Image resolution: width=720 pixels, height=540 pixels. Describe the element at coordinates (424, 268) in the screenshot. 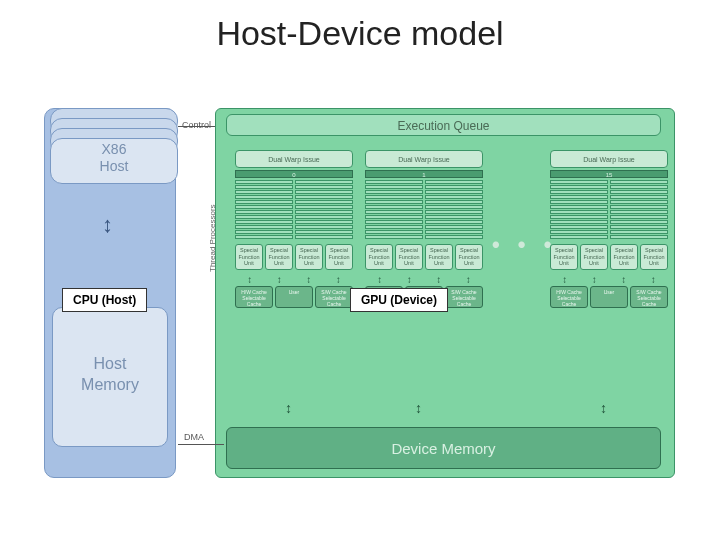

I see `sm-block: Dual Warp Issue 1 Special Function Unit …` at that location.